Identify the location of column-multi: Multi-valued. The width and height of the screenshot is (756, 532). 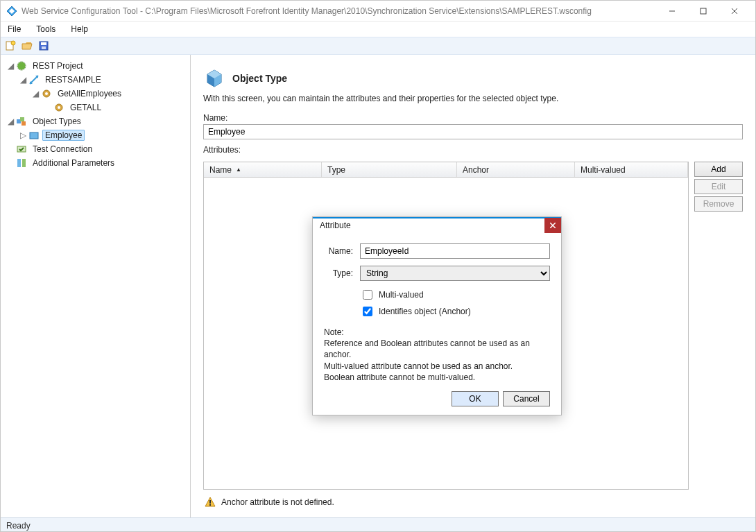
(631, 169).